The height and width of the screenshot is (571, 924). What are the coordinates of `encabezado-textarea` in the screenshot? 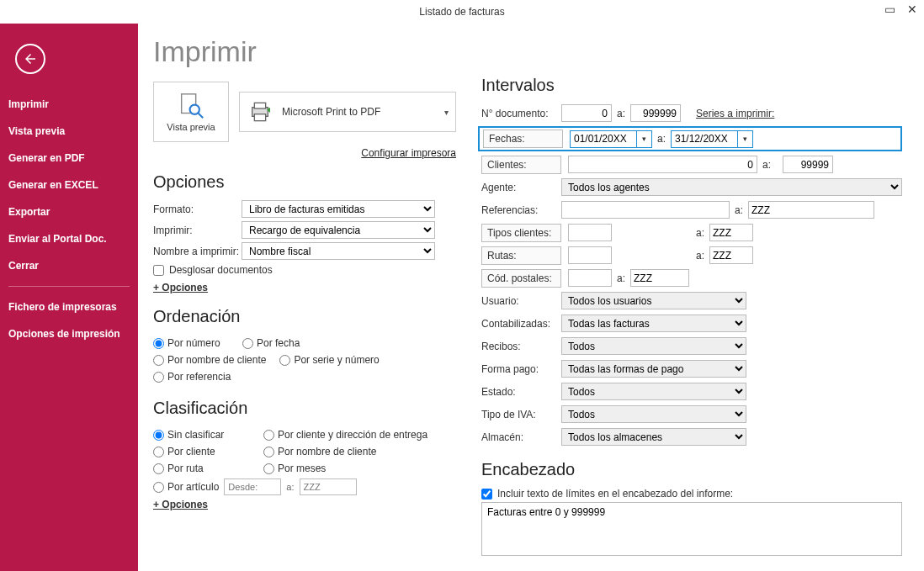 It's located at (692, 529).